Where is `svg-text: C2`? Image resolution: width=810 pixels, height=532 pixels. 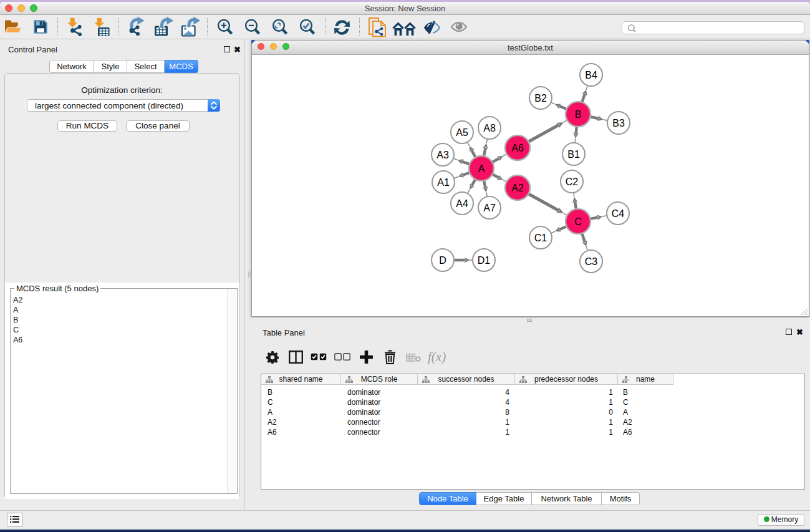 svg-text: C2 is located at coordinates (572, 182).